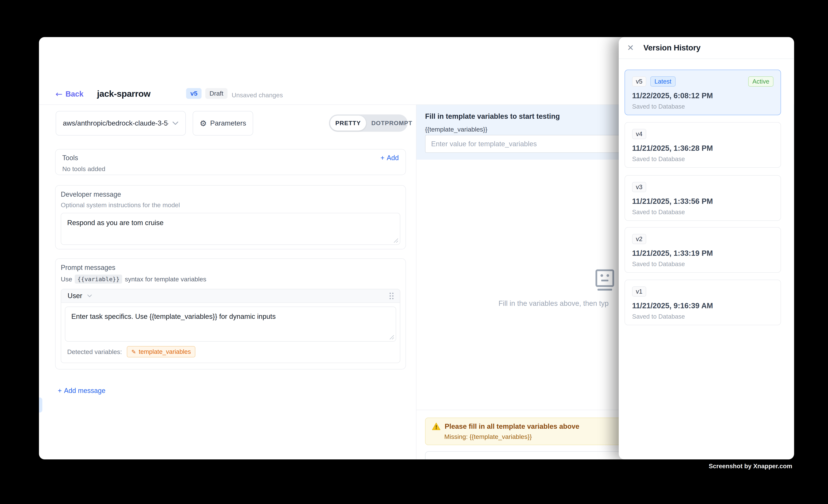 The width and height of the screenshot is (828, 504). Describe the element at coordinates (75, 296) in the screenshot. I see `role-value: User` at that location.